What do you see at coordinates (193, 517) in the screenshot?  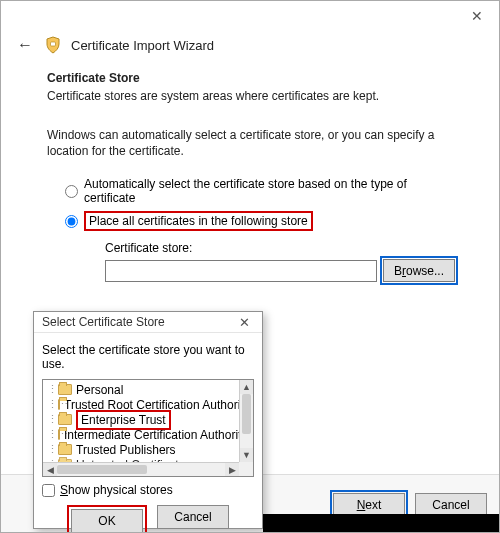 I see `dialog-cancel-button: Cancel` at bounding box center [193, 517].